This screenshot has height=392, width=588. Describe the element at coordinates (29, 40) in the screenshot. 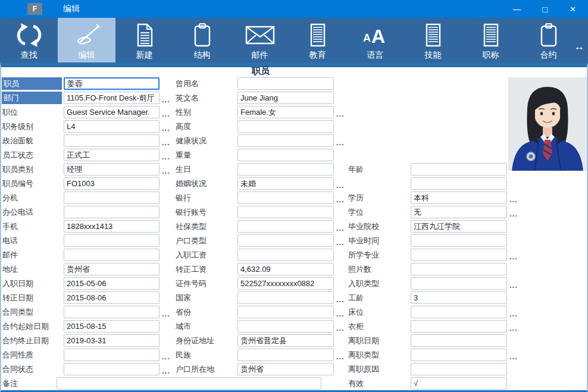

I see `toolbar-tab-find: 查找` at that location.